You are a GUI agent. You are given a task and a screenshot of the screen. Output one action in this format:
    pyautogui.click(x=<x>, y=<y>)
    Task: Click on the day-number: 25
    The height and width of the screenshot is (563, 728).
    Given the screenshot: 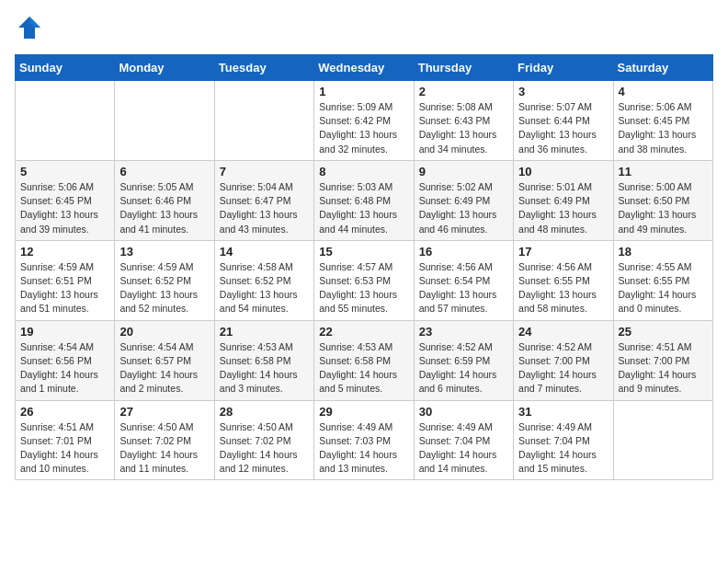 What is the action you would take?
    pyautogui.click(x=664, y=331)
    